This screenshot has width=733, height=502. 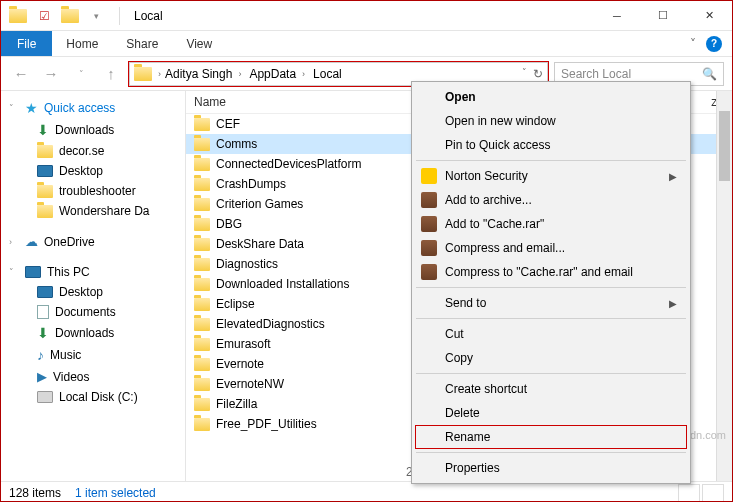 I want to click on file-name: DeskShare Data, so click(x=260, y=244).